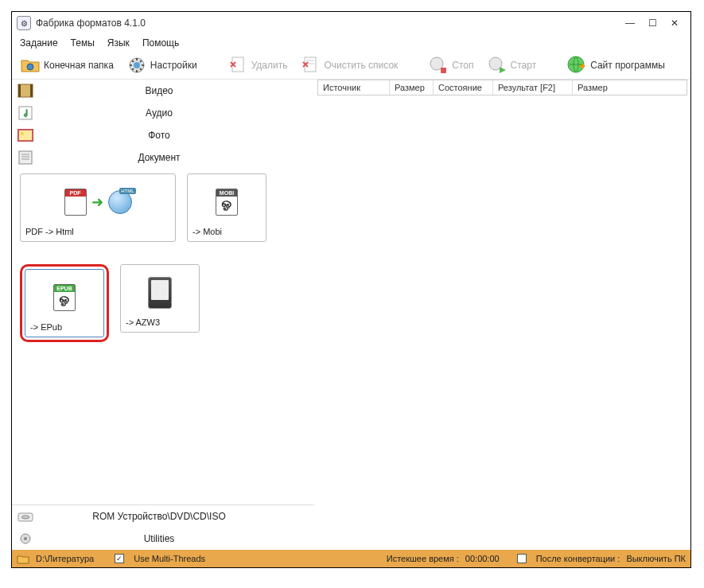  I want to click on document-icon, so click(25, 158).